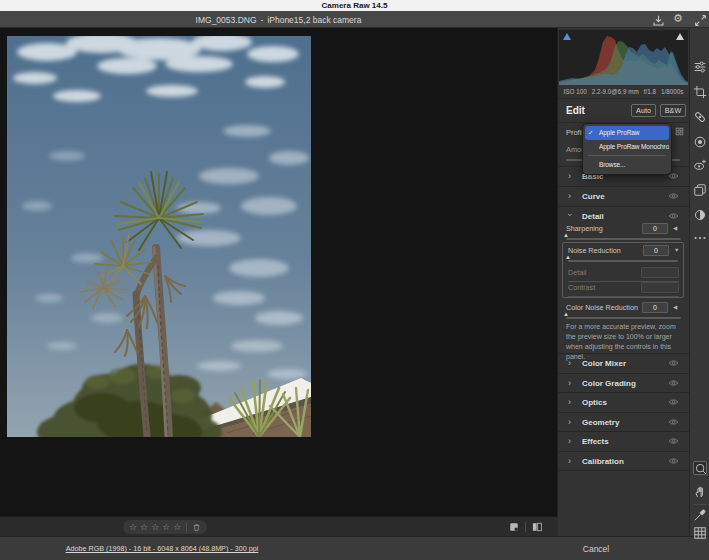 The image size is (709, 560). I want to click on noise-reduction-value: 0, so click(656, 250).